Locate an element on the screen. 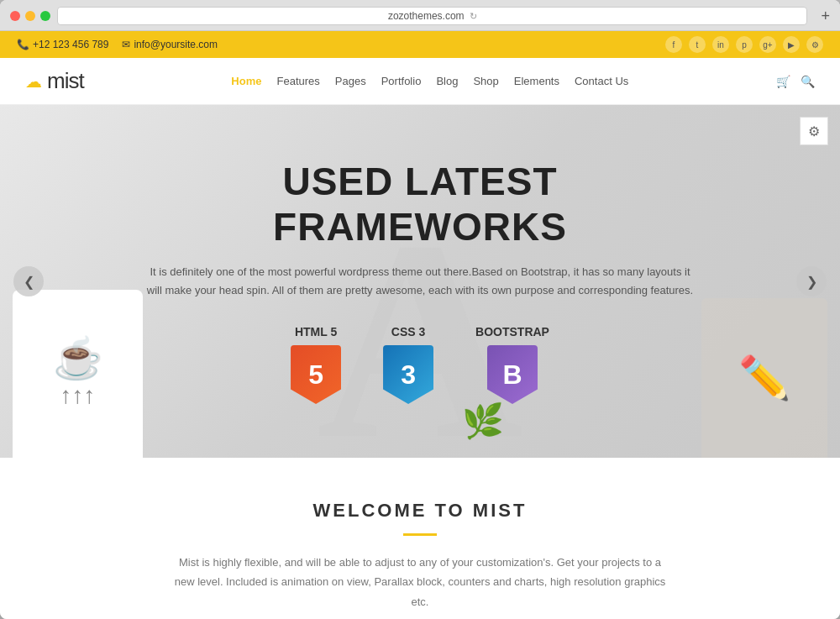 The height and width of the screenshot is (619, 840). logo: ☁ mist is located at coordinates (55, 81).